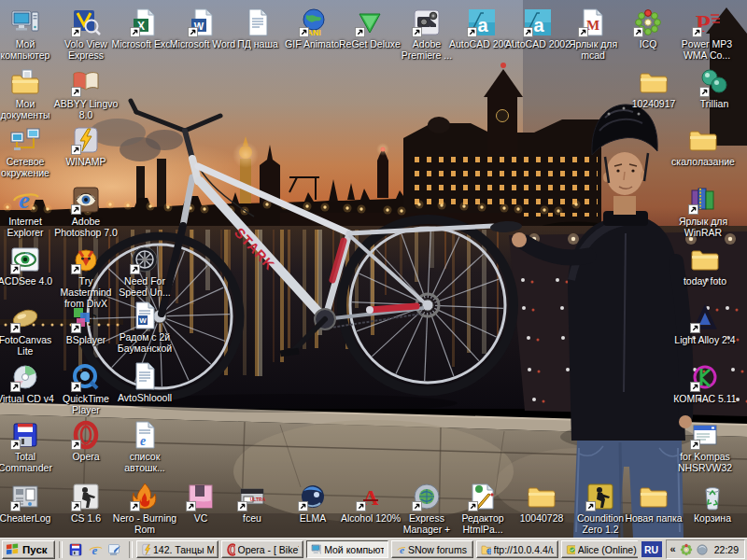  I want to click on language-indicator: RU, so click(652, 549).